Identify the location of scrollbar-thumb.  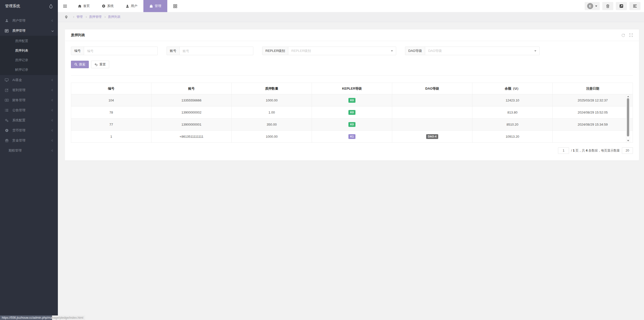
(628, 117).